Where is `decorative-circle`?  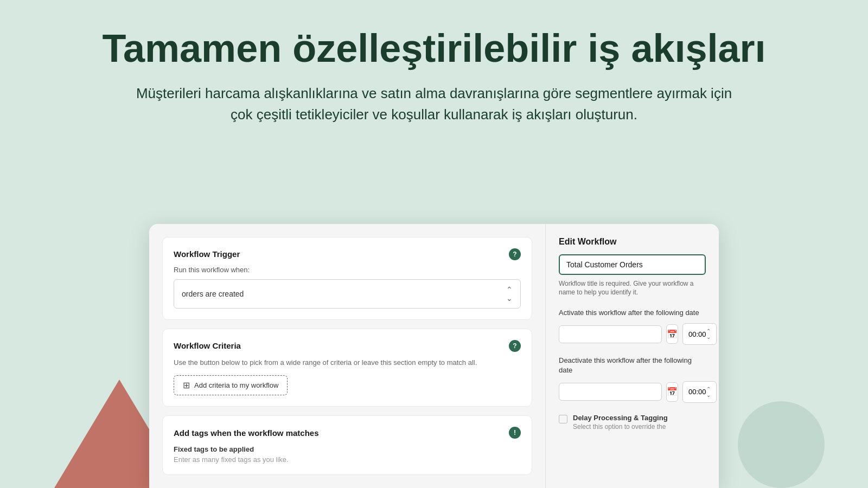
decorative-circle is located at coordinates (781, 445).